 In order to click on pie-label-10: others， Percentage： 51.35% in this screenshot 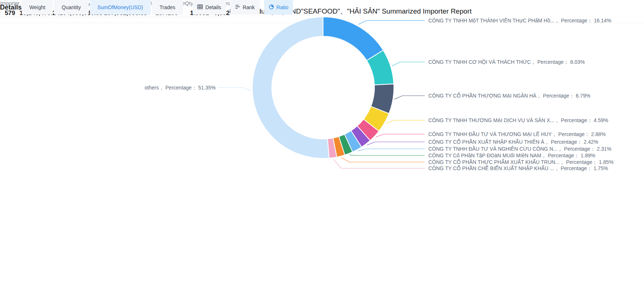, I will do `click(180, 88)`.